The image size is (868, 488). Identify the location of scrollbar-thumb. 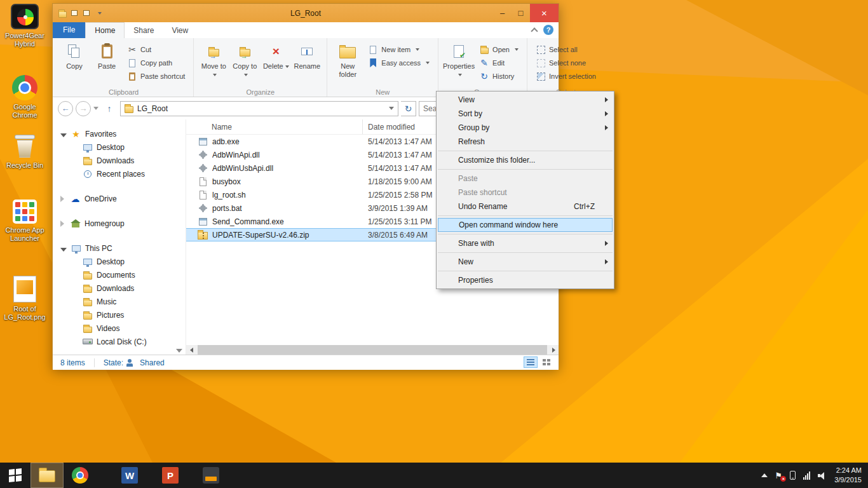
(372, 349).